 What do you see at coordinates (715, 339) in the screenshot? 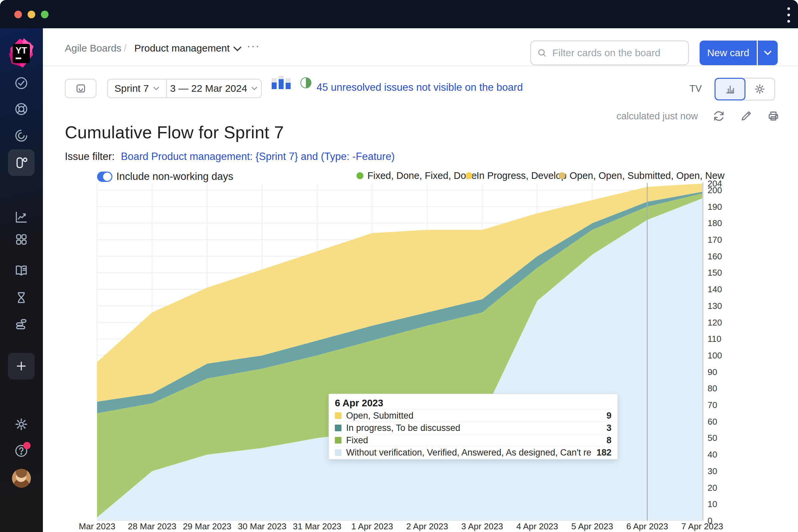
I see `svg-text: 110` at bounding box center [715, 339].